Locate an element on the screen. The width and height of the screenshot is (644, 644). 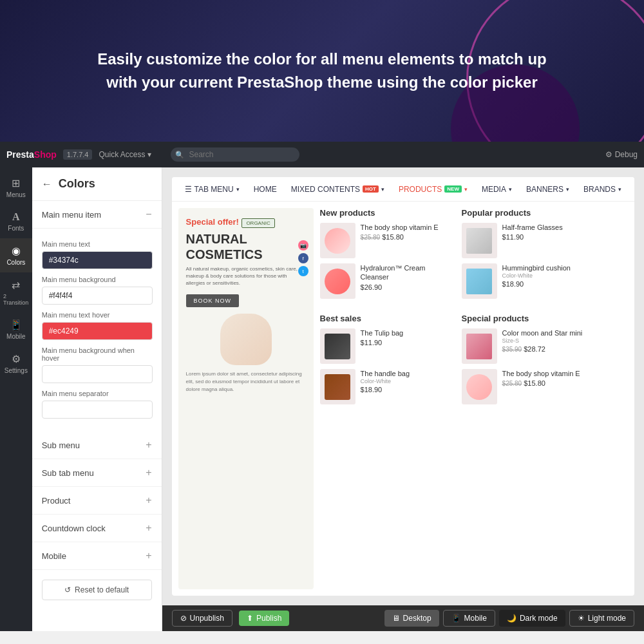
social-icon-3: t is located at coordinates (303, 271).